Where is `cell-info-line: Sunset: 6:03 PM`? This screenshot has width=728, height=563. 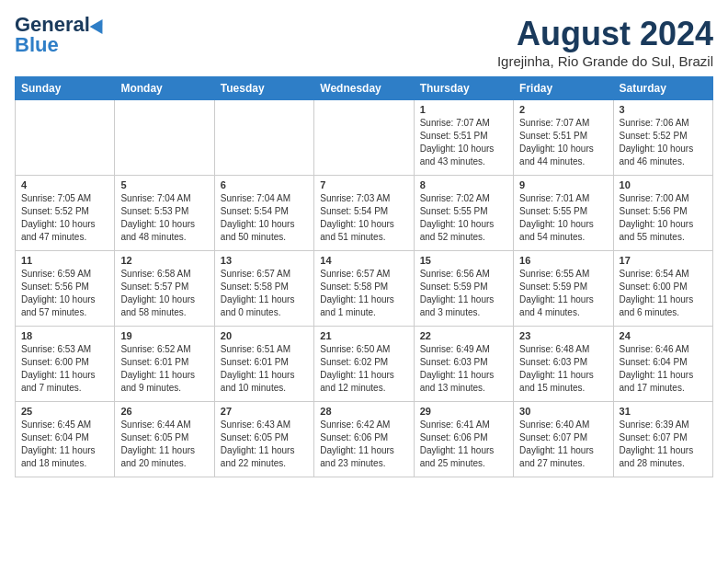
cell-info-line: Sunset: 6:03 PM is located at coordinates (563, 362).